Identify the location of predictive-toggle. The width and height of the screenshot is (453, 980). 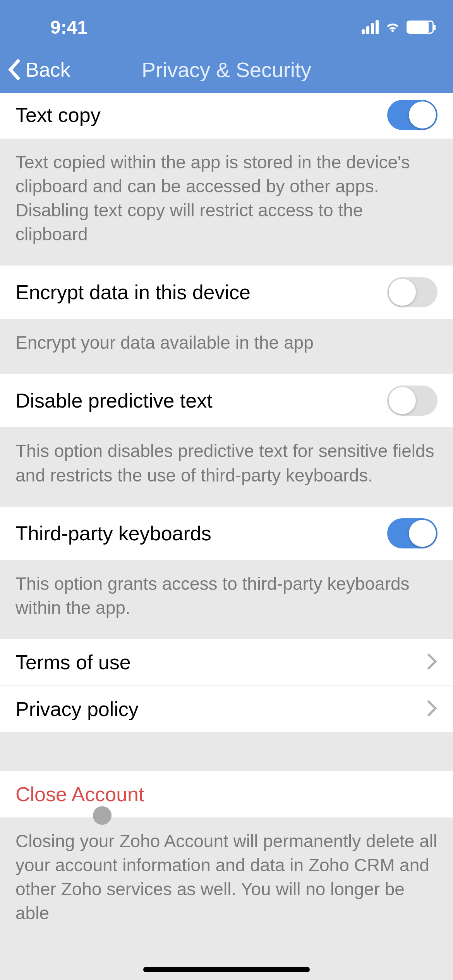
(412, 401).